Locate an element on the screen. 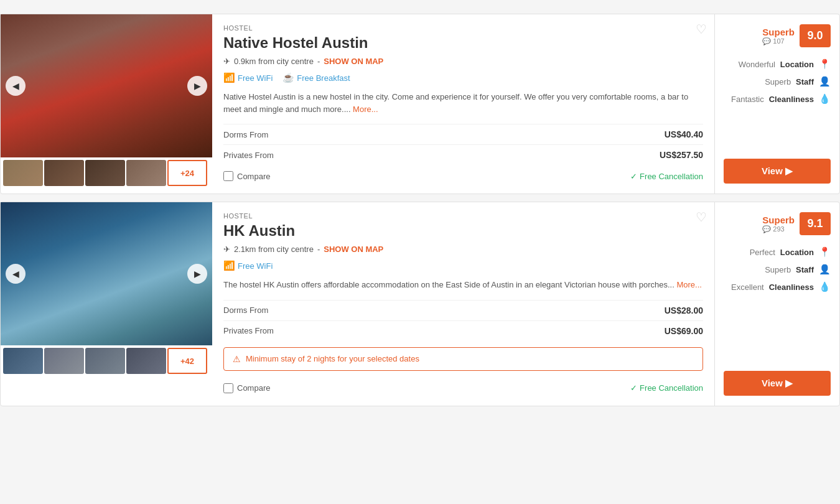 This screenshot has width=840, height=504. warning-icon: ⚠ is located at coordinates (236, 359).